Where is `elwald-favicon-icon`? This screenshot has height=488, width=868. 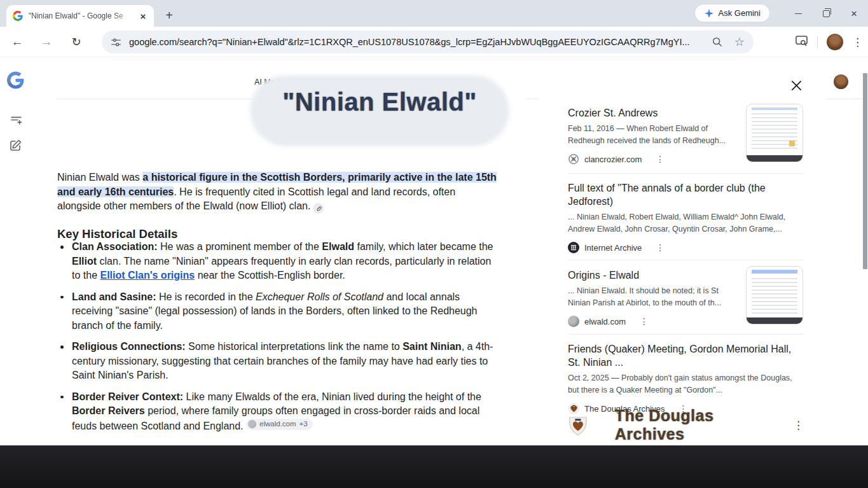
elwald-favicon-icon is located at coordinates (574, 321).